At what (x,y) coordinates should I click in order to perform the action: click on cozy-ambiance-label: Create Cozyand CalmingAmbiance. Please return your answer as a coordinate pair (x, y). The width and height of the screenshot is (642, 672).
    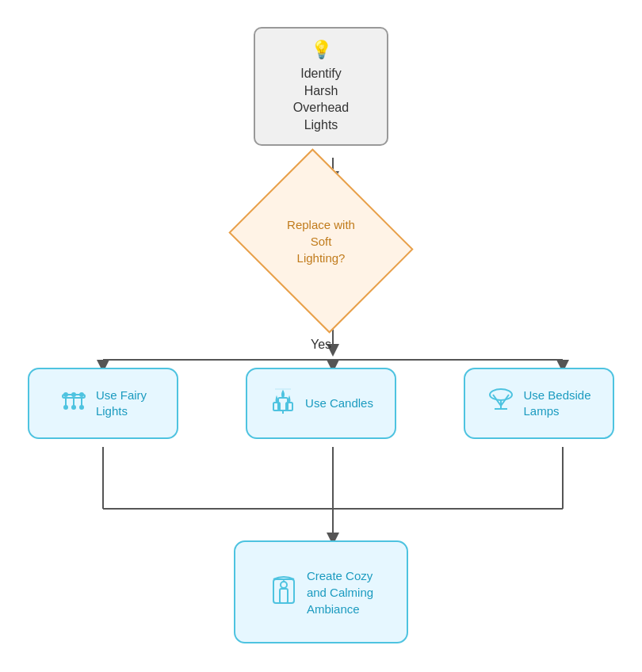
    Looking at the image, I should click on (340, 593).